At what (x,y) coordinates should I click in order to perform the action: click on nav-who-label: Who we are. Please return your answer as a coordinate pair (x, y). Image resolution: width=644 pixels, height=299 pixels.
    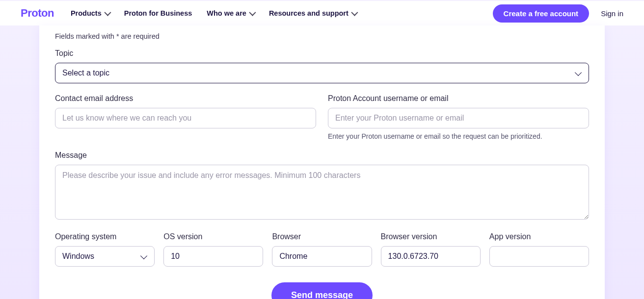
    Looking at the image, I should click on (227, 13).